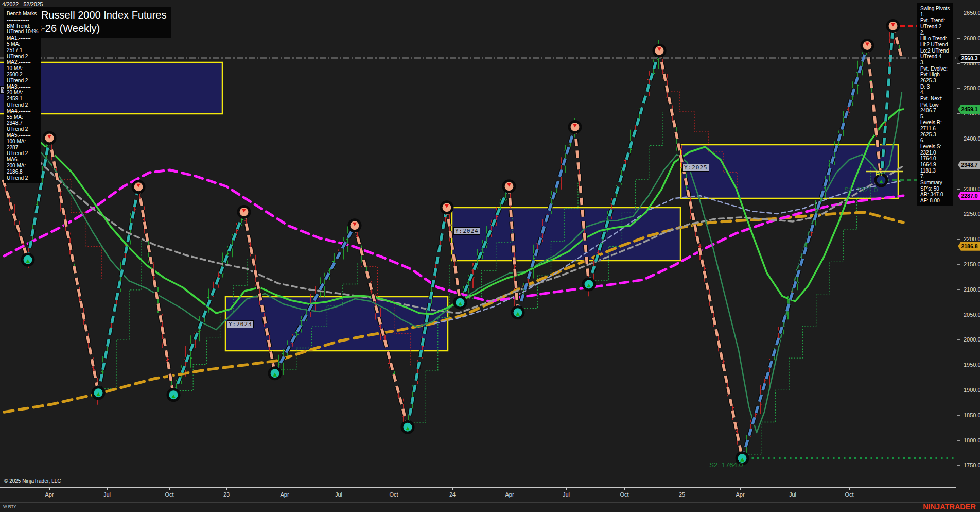 The width and height of the screenshot is (980, 512). What do you see at coordinates (240, 325) in the screenshot?
I see `year-label-Y-2023: Y:2023` at bounding box center [240, 325].